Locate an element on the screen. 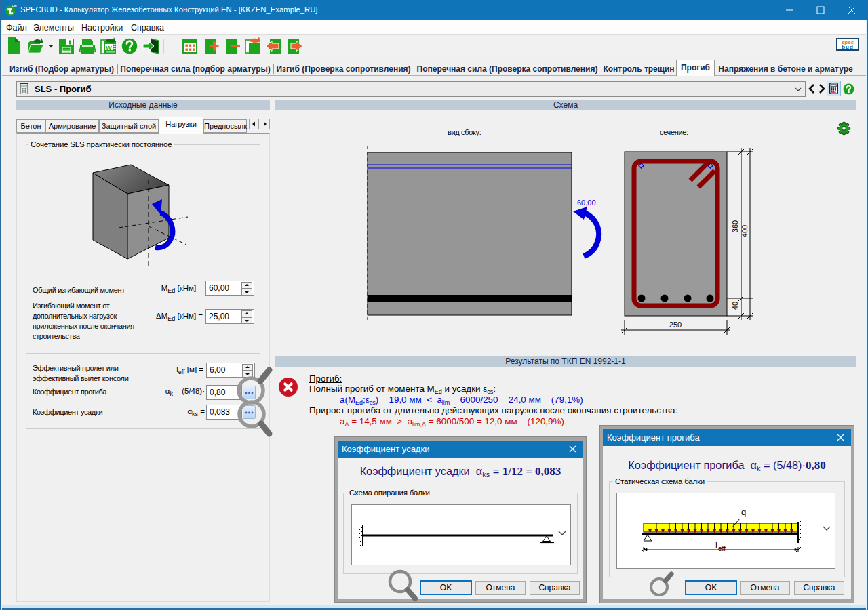  svg-text: 360 is located at coordinates (735, 226).